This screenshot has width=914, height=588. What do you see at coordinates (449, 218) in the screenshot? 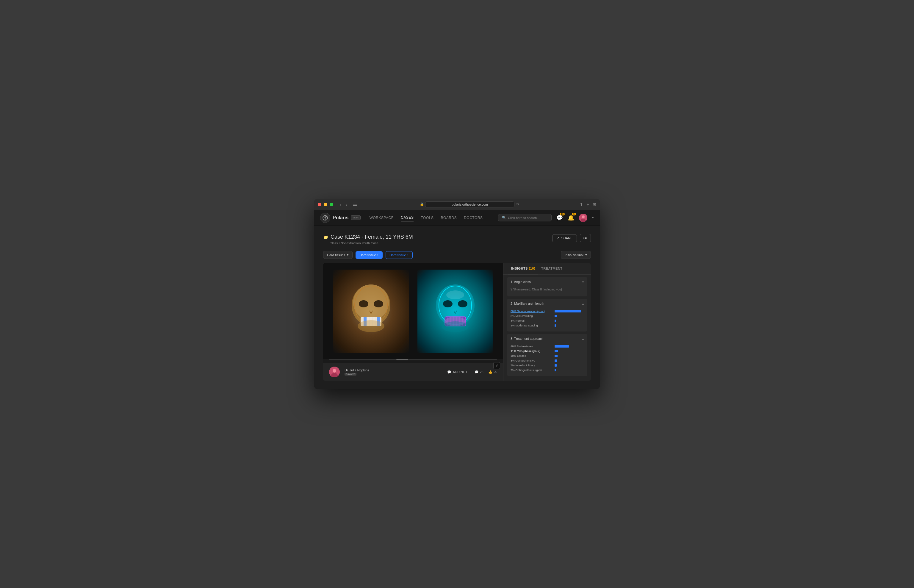
I see `nav-boards: BOARDS` at bounding box center [449, 218].